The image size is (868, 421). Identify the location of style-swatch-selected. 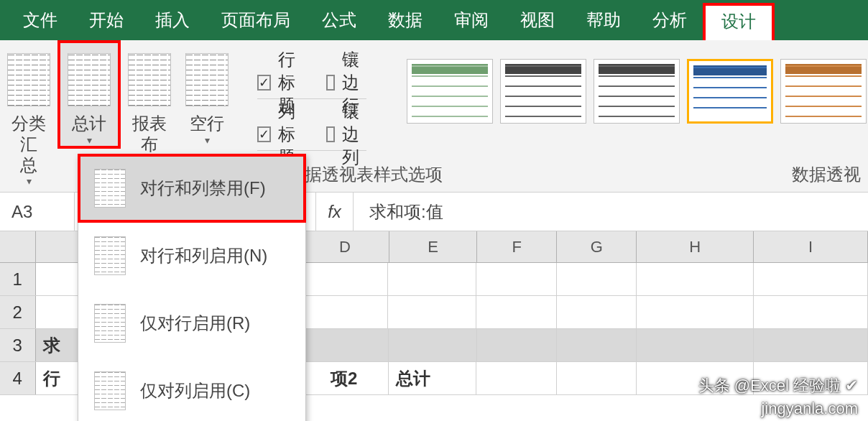
(730, 91).